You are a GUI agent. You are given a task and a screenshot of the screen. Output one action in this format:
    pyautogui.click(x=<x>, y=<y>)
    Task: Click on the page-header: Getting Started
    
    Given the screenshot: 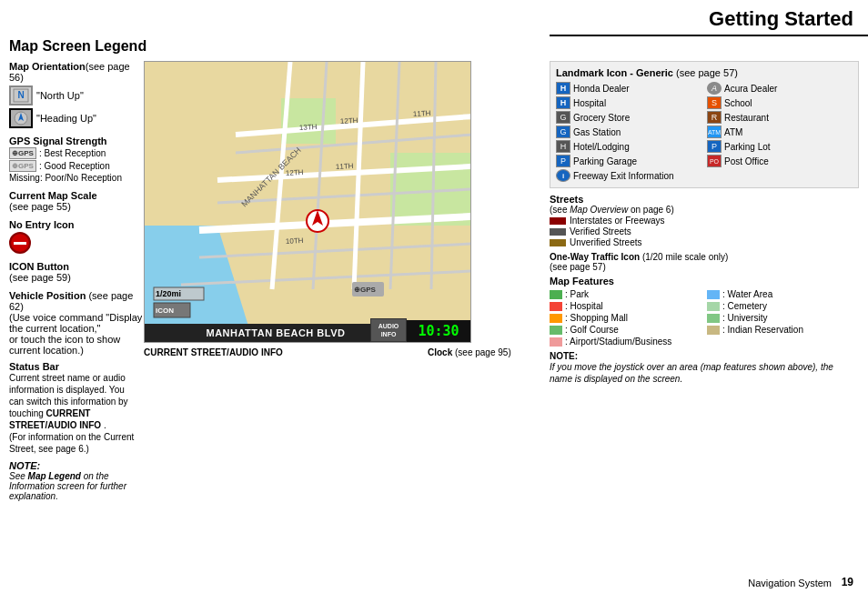 What is the action you would take?
    pyautogui.click(x=709, y=18)
    